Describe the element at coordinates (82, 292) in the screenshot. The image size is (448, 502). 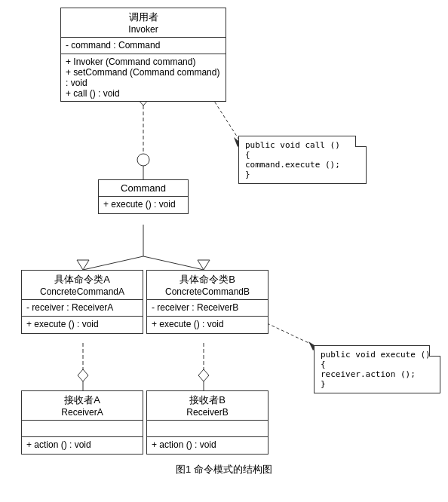
I see `concrete-a-en-label: ConcreteCommandA` at that location.